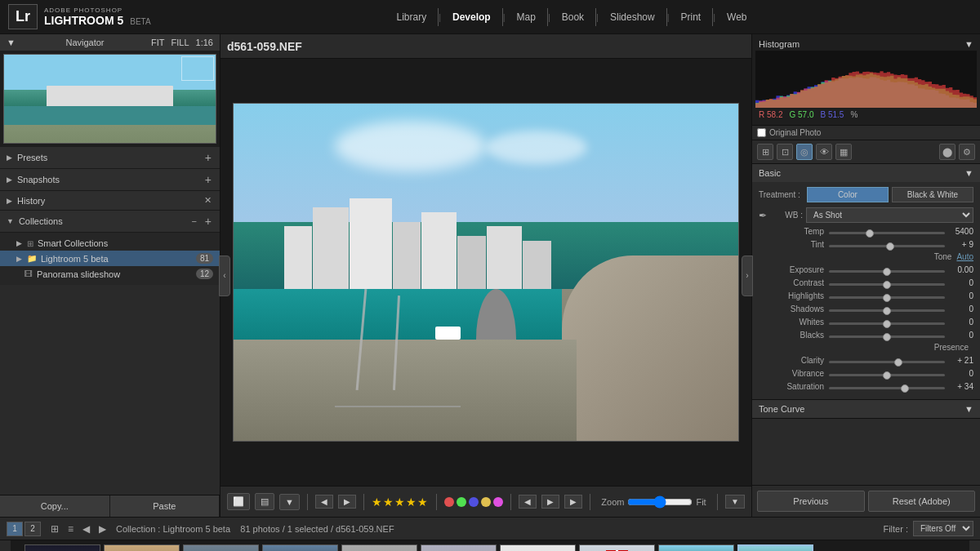 The height and width of the screenshot is (551, 980). Describe the element at coordinates (33, 529) in the screenshot. I see `page-2-btn: 2` at that location.